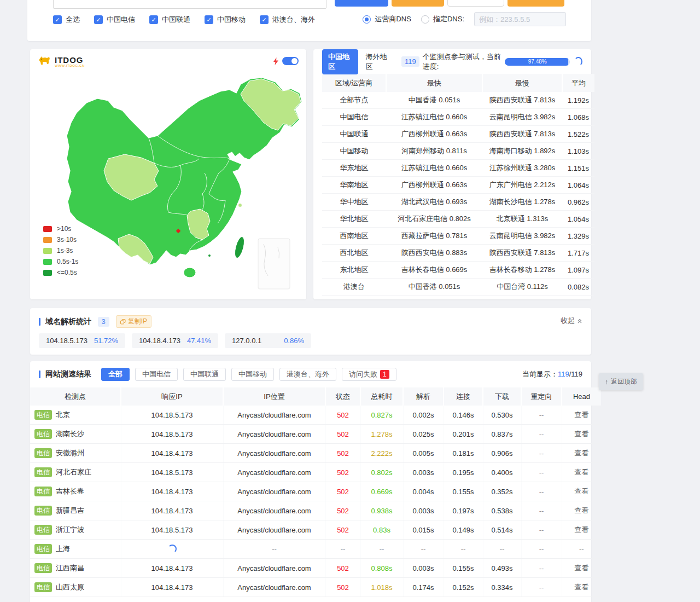  What do you see at coordinates (463, 530) in the screenshot?
I see `connect-time-cell: 0.149s` at bounding box center [463, 530].